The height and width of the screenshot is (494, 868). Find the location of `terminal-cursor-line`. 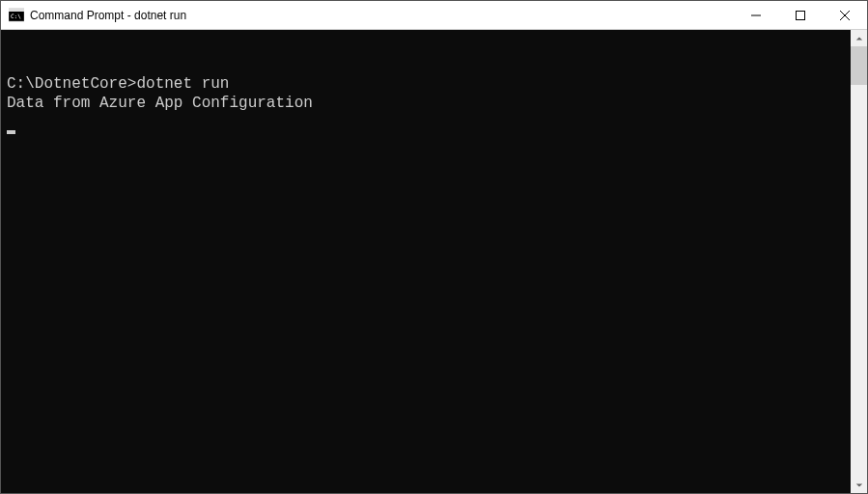

terminal-cursor-line is located at coordinates (426, 124).